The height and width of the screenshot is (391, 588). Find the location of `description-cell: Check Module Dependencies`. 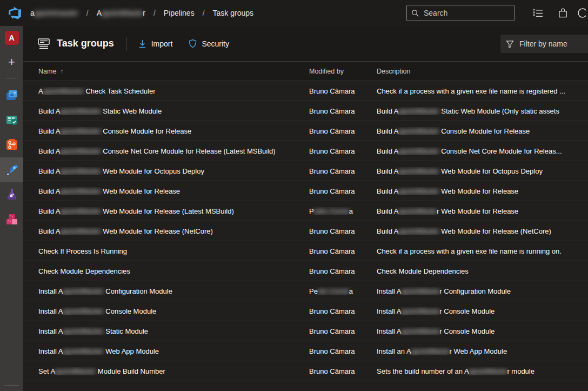

description-cell: Check Module Dependencies is located at coordinates (482, 271).